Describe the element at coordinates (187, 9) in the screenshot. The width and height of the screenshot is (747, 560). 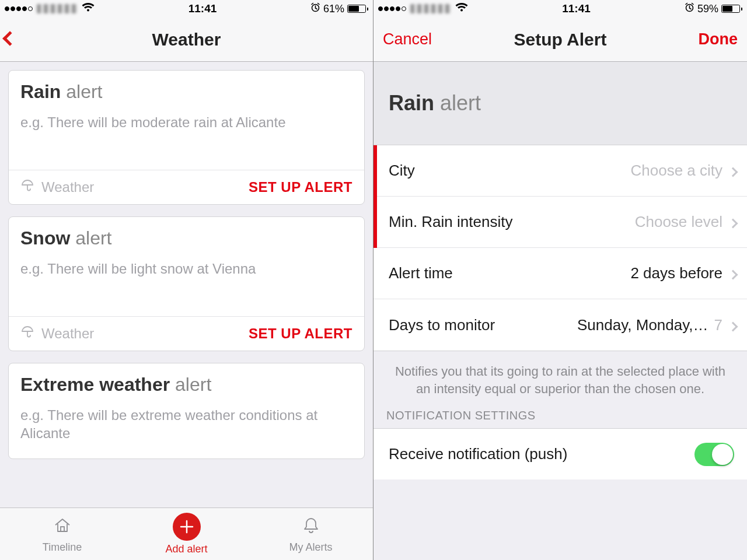
I see `status-bar: 11:41 61%` at that location.